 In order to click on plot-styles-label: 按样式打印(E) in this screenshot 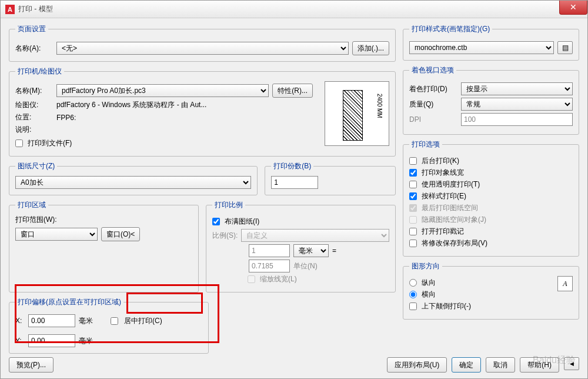, I will do `click(444, 197)`.